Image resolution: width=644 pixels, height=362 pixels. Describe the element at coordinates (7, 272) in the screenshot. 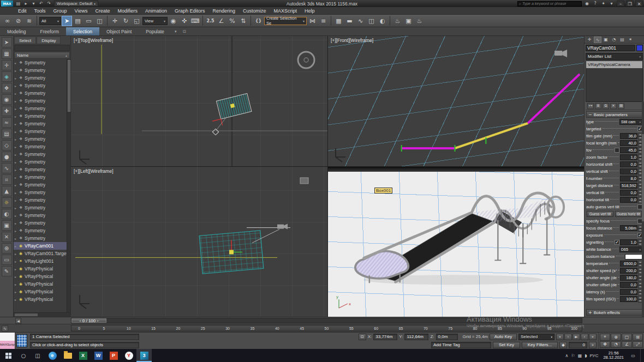

I see `left-tool-icon-21: ✎` at that location.